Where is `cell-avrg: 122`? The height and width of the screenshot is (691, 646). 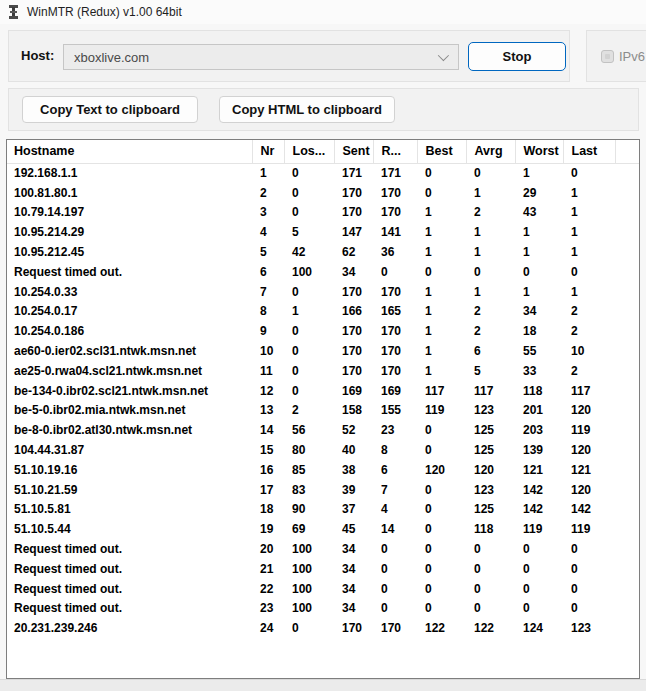 cell-avrg: 122 is located at coordinates (490, 628).